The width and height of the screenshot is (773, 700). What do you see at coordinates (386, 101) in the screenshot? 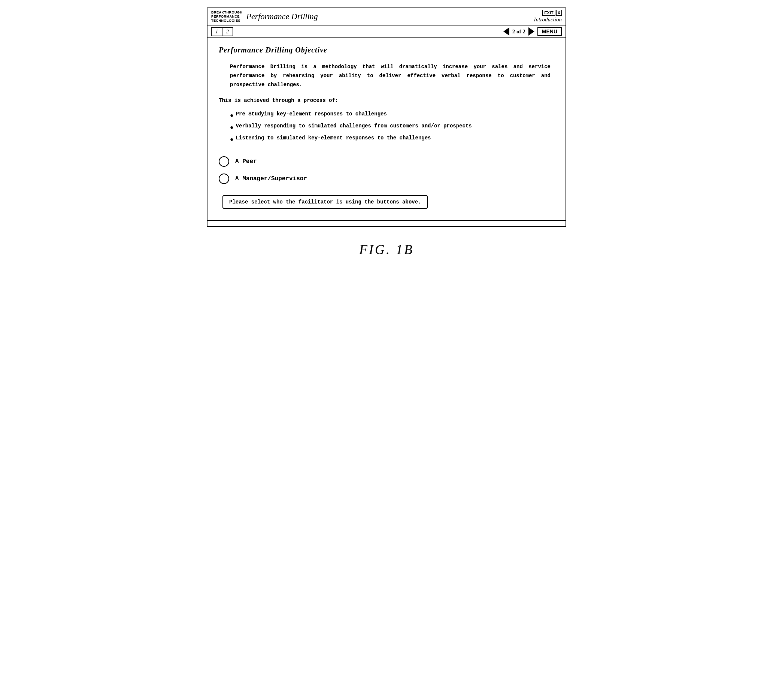
I see `achieved-text: This is achieved through a process of:` at bounding box center [386, 101].